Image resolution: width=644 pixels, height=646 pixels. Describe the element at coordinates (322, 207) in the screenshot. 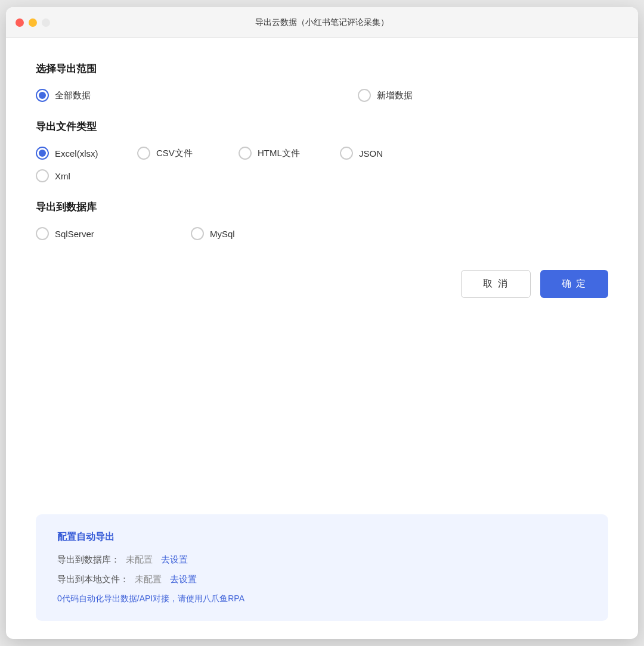

I see `database-title: 导出到数据库` at that location.